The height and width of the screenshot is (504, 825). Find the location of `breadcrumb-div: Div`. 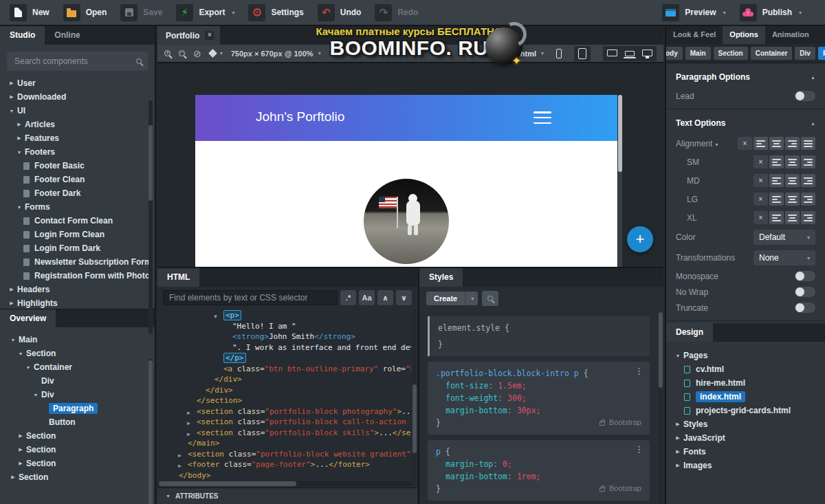

breadcrumb-div: Div is located at coordinates (805, 54).